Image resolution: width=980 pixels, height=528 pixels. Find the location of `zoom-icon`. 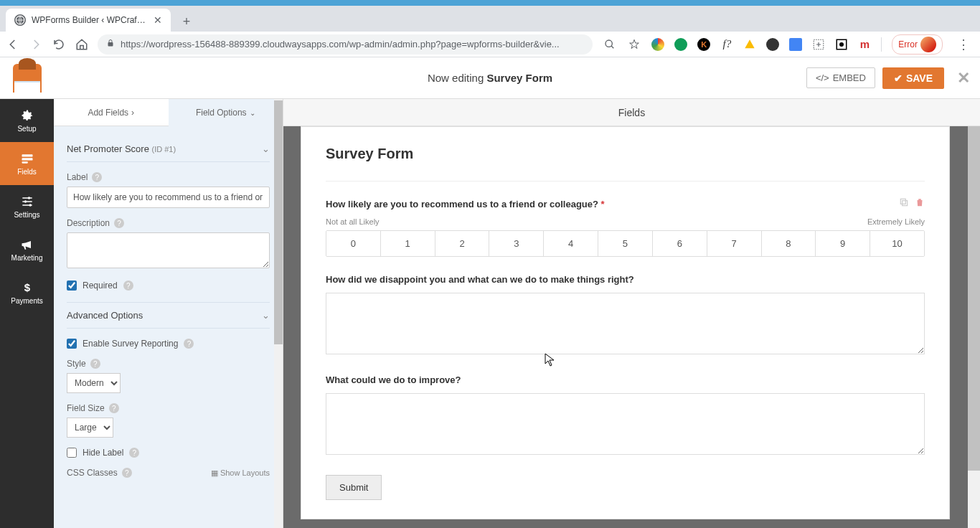

zoom-icon is located at coordinates (610, 44).